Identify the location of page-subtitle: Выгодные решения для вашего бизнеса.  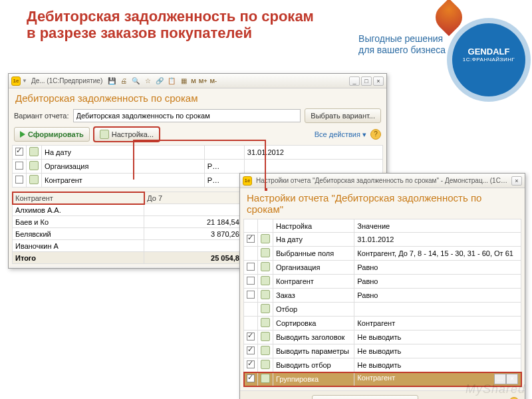
(402, 45).